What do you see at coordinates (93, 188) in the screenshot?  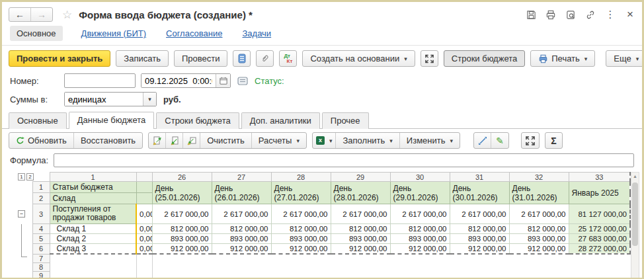 I see `meta-cell-1: Статьи бюджета` at bounding box center [93, 188].